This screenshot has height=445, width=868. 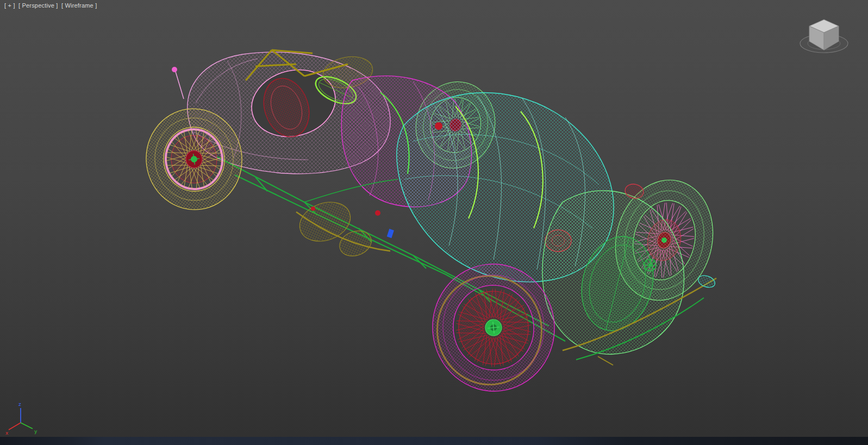 I want to click on axis-x-label: x, so click(x=7, y=433).